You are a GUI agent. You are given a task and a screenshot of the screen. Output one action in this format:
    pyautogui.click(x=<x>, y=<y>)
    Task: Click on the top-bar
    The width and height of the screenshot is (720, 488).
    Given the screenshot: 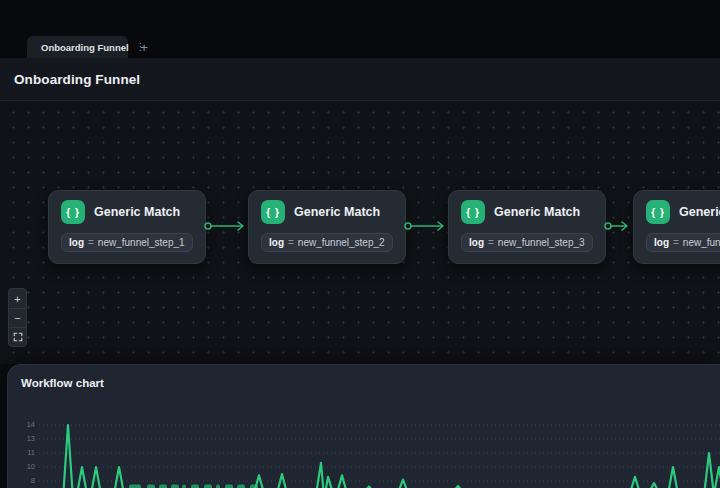 What is the action you would take?
    pyautogui.click(x=360, y=18)
    